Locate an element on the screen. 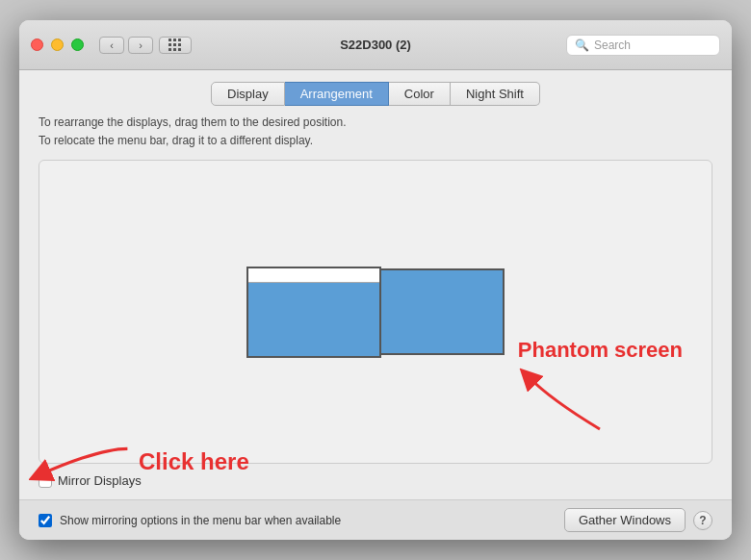 The height and width of the screenshot is (560, 751). maximize-button is located at coordinates (77, 44).